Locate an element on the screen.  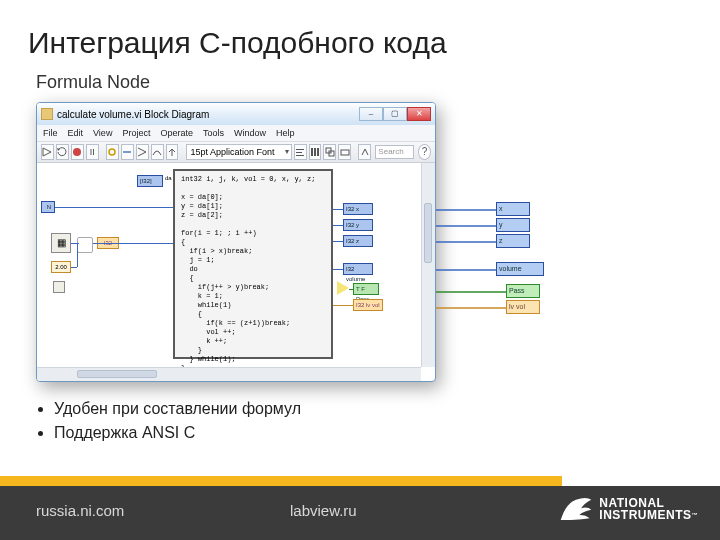
minimize-button: – is located at coordinates (371, 114).